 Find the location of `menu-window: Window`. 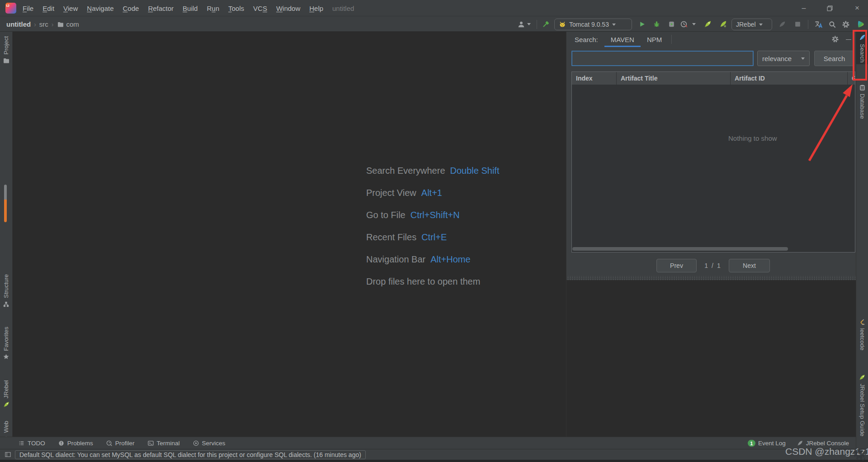

menu-window: Window is located at coordinates (288, 8).